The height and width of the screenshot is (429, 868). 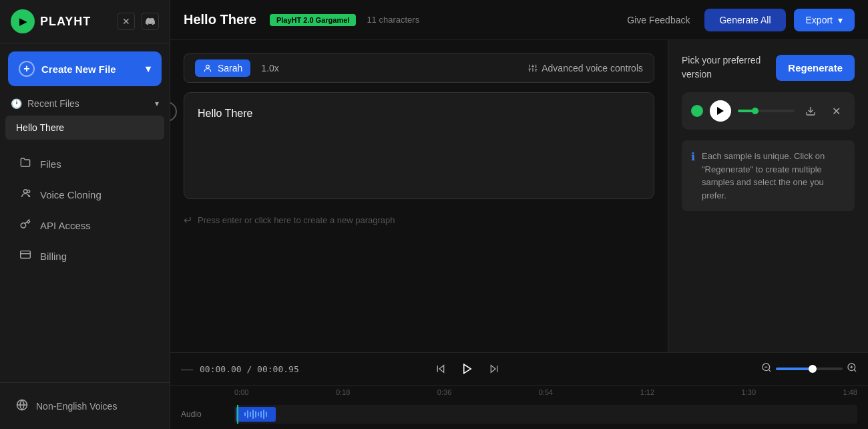 I want to click on create-new-file-button: + Create New File ▾, so click(x=85, y=69).